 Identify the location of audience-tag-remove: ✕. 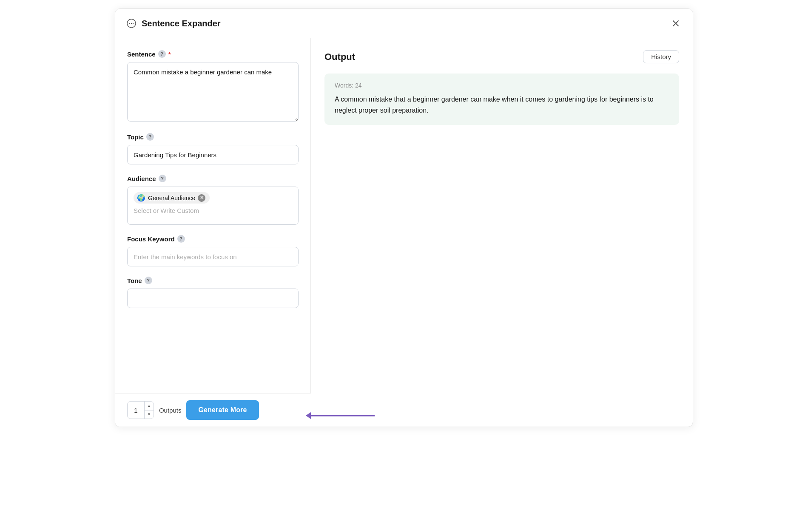
(202, 198).